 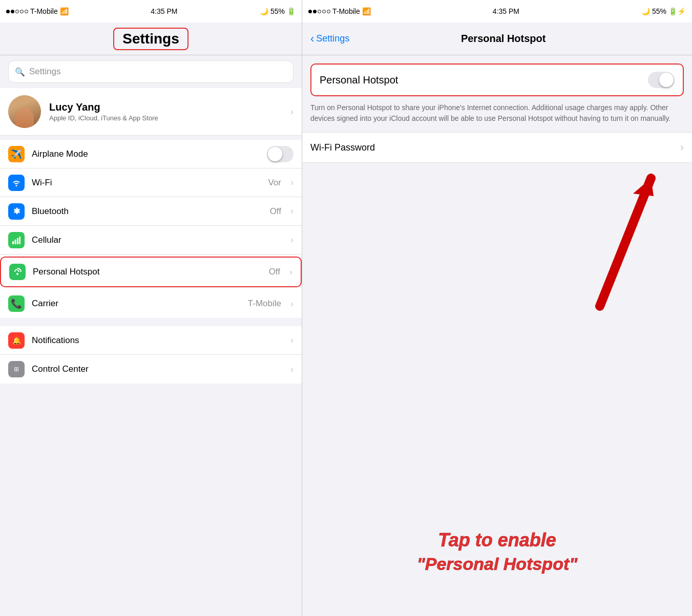 I want to click on carrier-row: 📞 Carrier T-Mobile ›, so click(x=151, y=304).